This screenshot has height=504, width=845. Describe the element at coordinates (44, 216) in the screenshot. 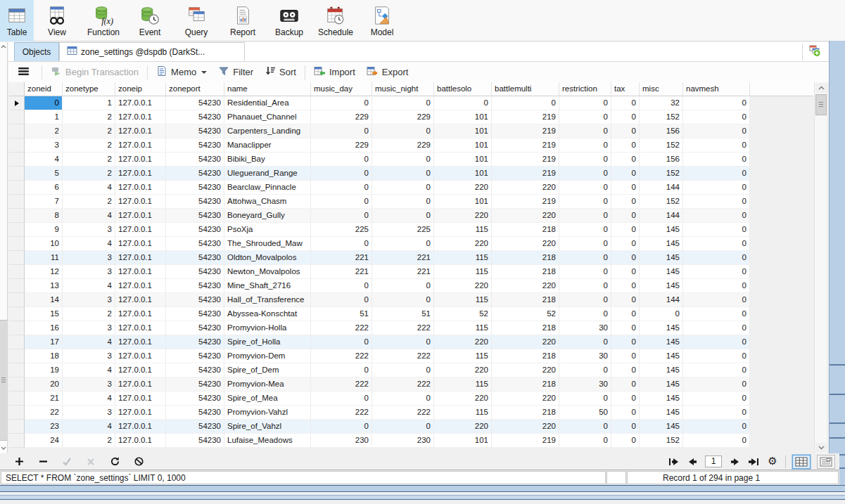

I see `cell: 8` at that location.